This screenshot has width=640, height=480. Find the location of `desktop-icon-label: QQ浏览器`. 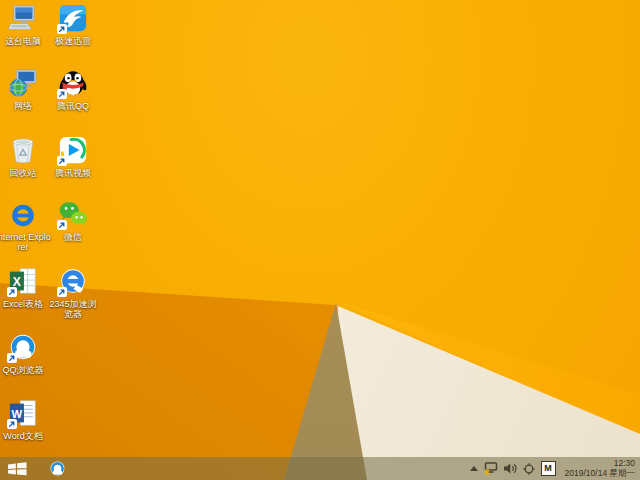

desktop-icon-label: QQ浏览器 is located at coordinates (26, 370).